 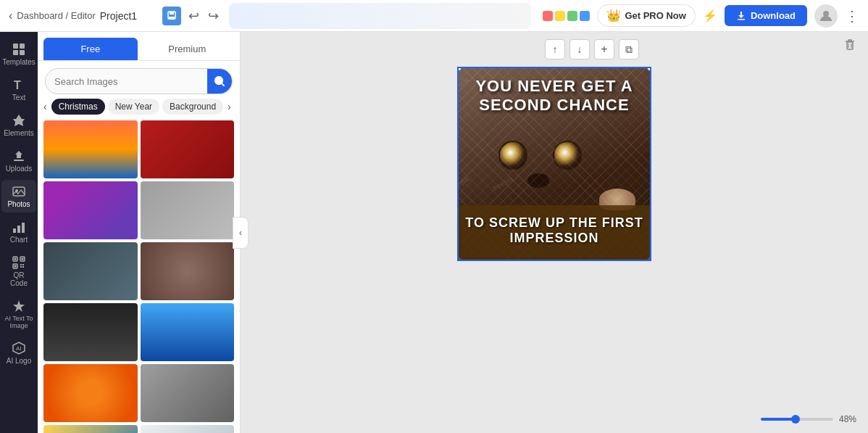 What do you see at coordinates (133, 107) in the screenshot?
I see `category-chip-newyear: New Year` at bounding box center [133, 107].